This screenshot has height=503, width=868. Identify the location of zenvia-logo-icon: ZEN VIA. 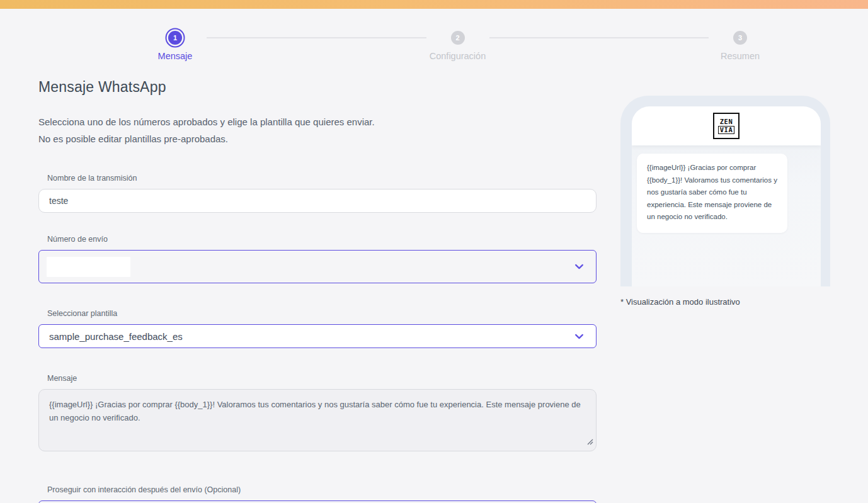
(726, 126).